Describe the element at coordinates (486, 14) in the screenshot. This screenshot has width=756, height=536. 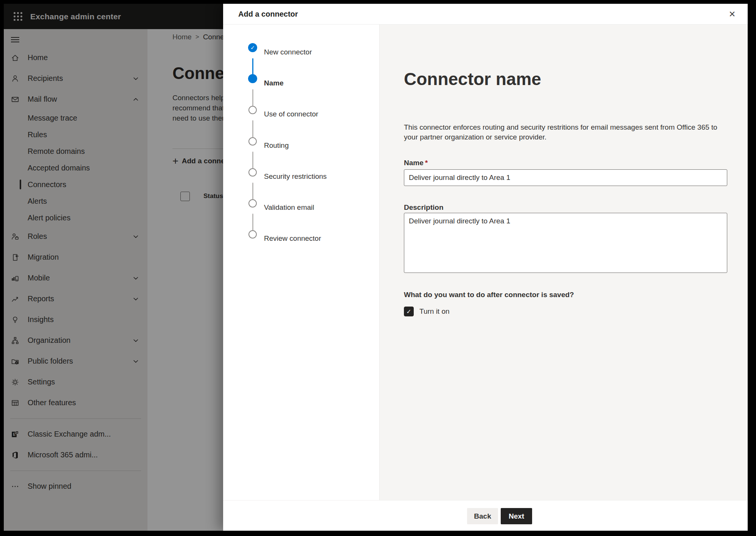
I see `modal-header: Add a connector ✕` at that location.